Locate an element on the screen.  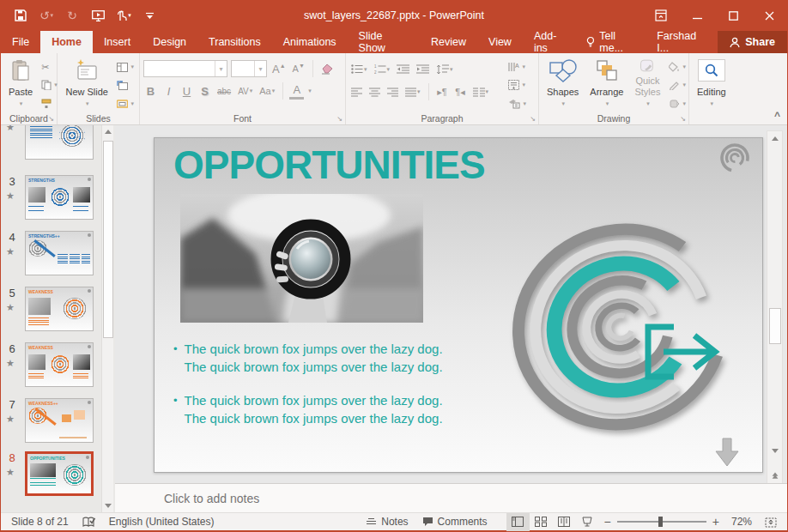
undo-icon: ↺▾ is located at coordinates (46, 15).